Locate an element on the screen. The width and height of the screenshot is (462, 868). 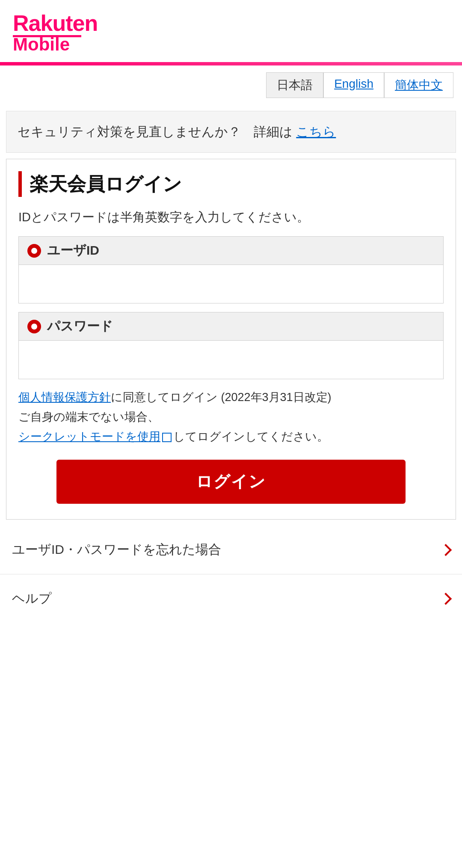
privacy-policy-link: 個人情報保護方針 is located at coordinates (65, 397).